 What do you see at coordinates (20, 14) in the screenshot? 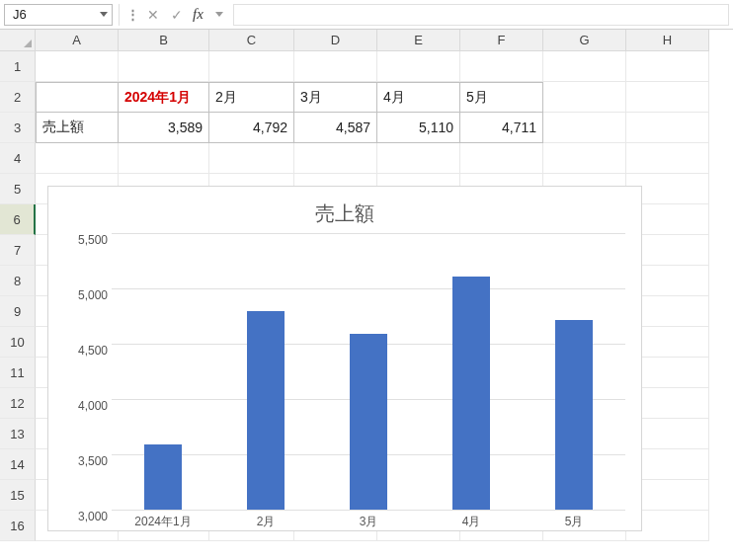
I see `name-box-value: J6` at bounding box center [20, 14].